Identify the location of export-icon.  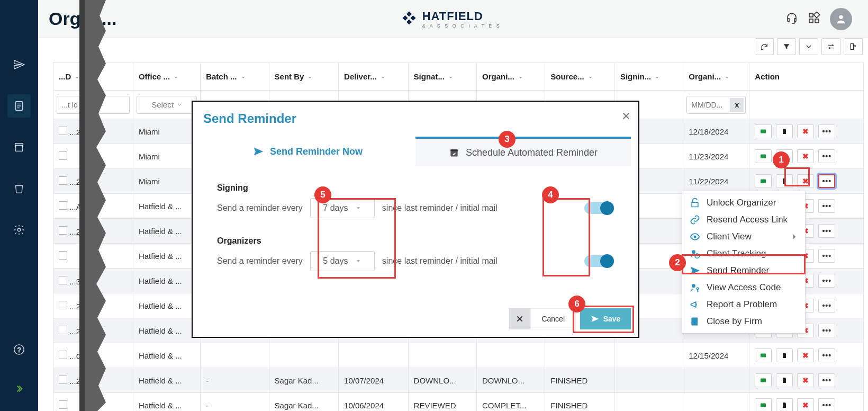
(853, 47).